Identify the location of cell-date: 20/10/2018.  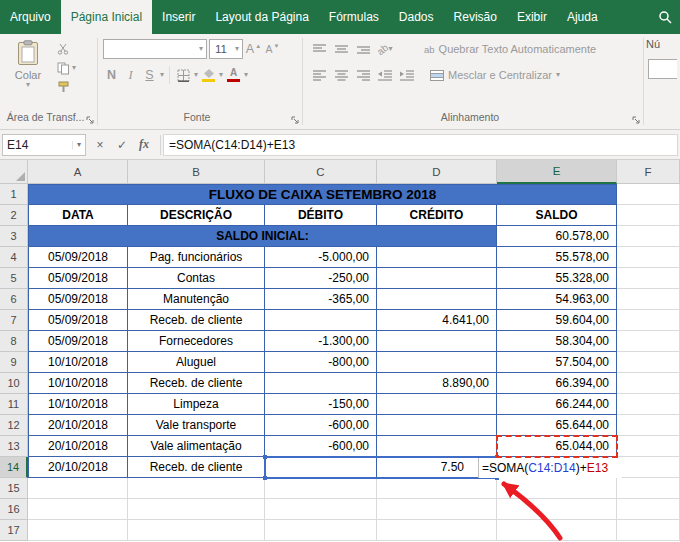
(78, 446).